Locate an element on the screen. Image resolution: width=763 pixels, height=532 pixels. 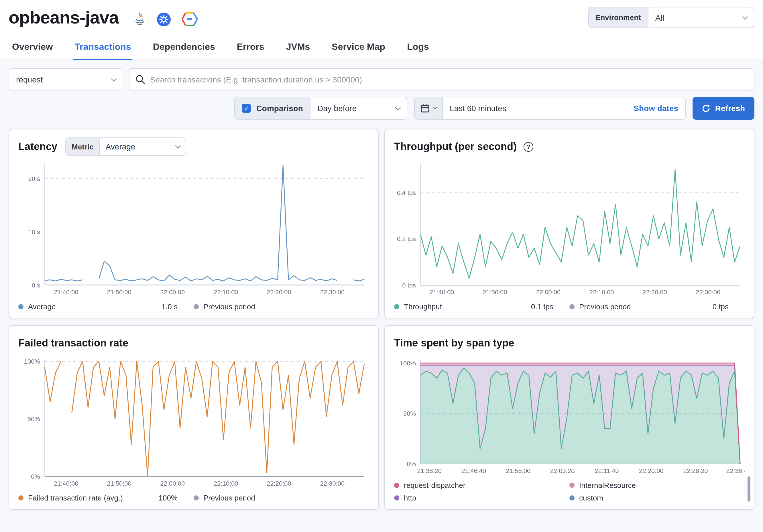
metric-value: Average is located at coordinates (121, 147).